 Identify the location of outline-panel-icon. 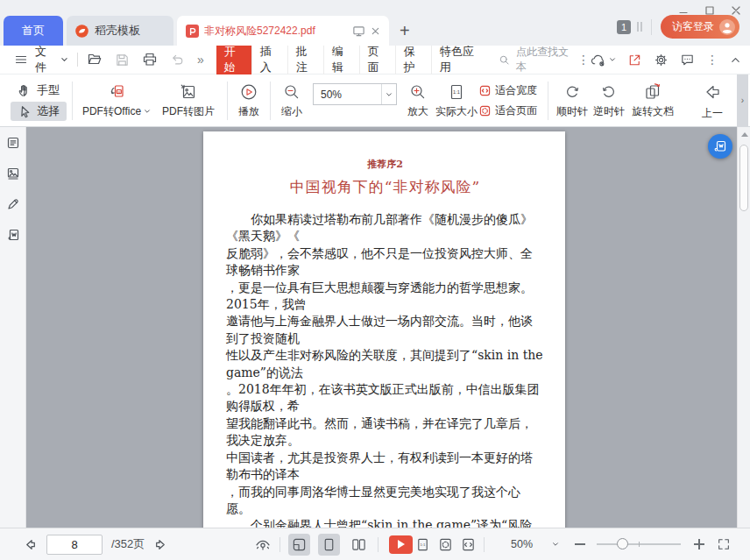
(13, 143).